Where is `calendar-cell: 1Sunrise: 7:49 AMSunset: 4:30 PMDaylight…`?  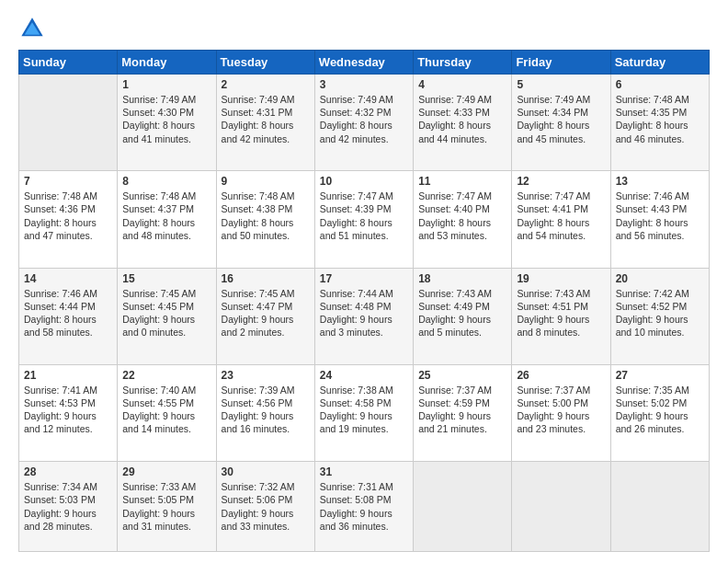
calendar-cell: 1Sunrise: 7:49 AMSunset: 4:30 PMDaylight… is located at coordinates (167, 123).